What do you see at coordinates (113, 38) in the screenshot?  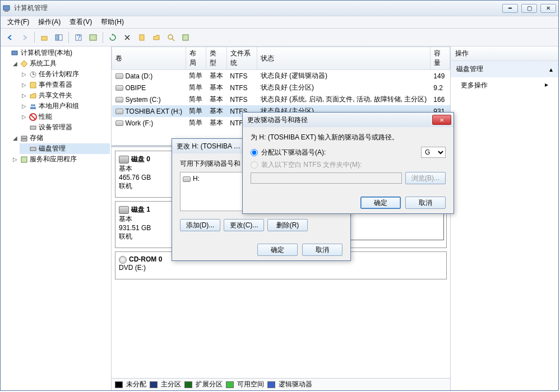 I see `refresh-button` at bounding box center [113, 38].